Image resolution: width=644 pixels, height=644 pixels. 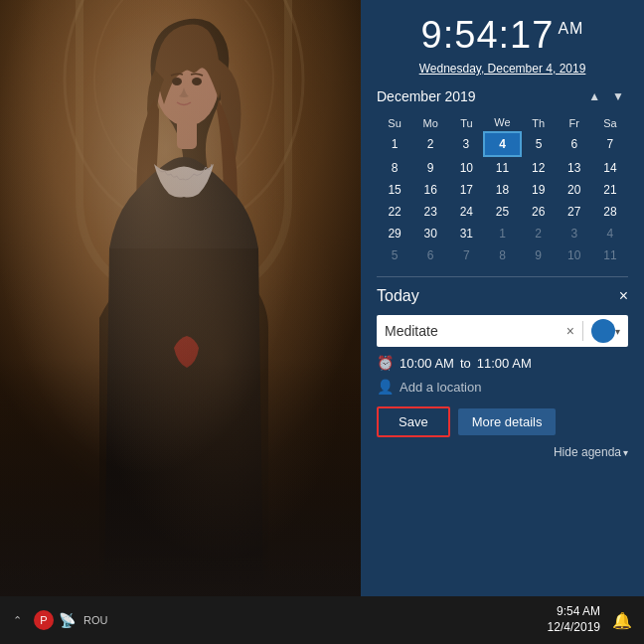 I want to click on add-location-text: Add a location, so click(x=440, y=388).